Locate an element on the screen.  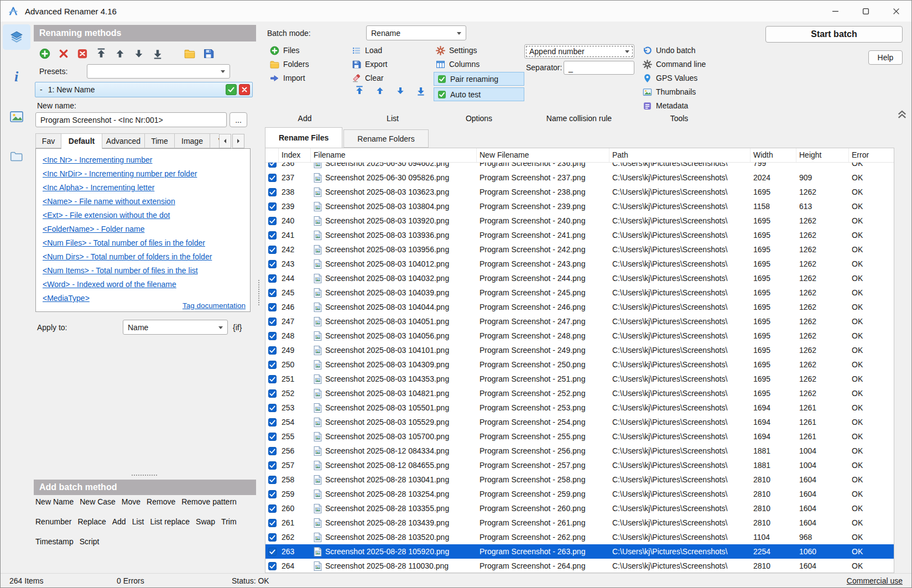
batch-method-remove-pattern: Remove pattern is located at coordinates (209, 503).